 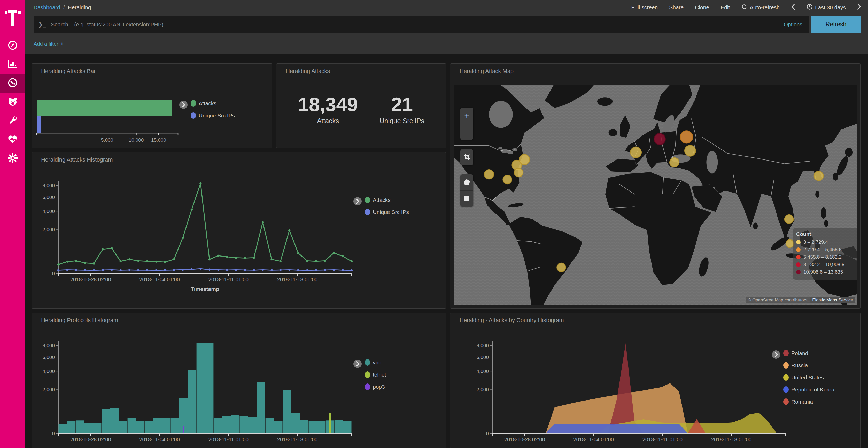 What do you see at coordinates (702, 7) in the screenshot?
I see `clone-button: Clone` at bounding box center [702, 7].